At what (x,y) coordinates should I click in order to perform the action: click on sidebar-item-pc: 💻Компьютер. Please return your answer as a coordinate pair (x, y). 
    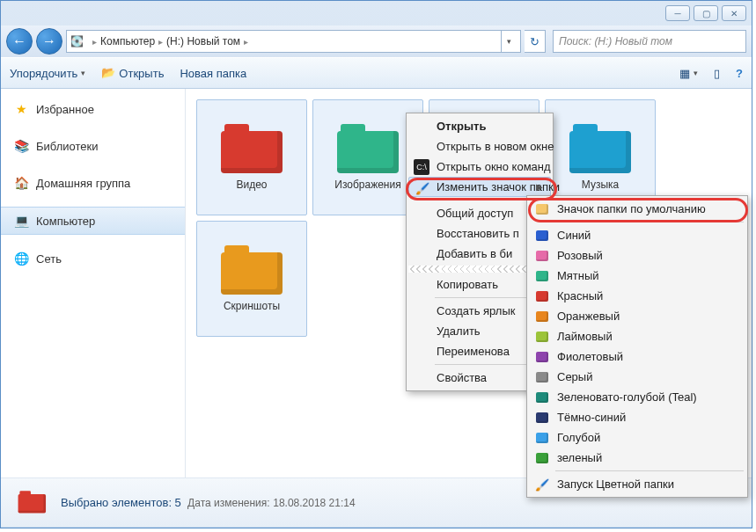
    Looking at the image, I should click on (93, 221).